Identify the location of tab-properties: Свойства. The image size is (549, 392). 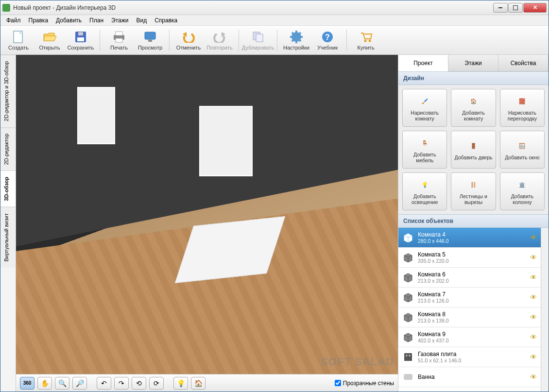
(524, 63).